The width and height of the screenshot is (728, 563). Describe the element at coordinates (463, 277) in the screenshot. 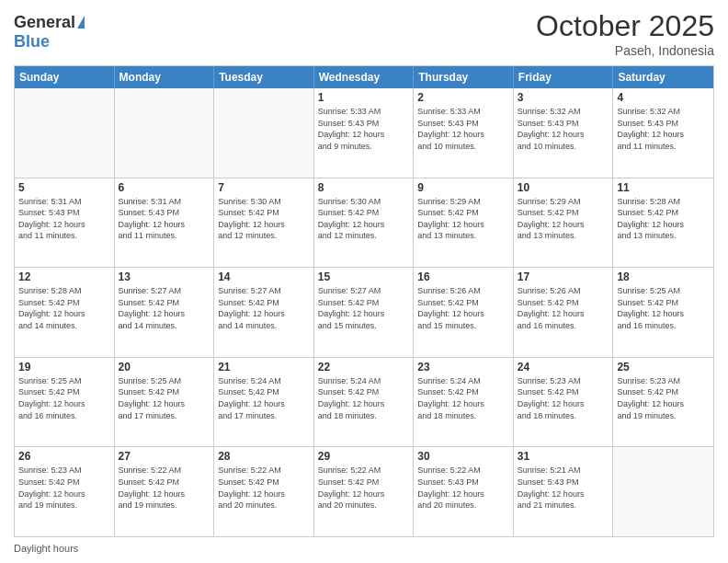

I see `day-number: 16` at that location.